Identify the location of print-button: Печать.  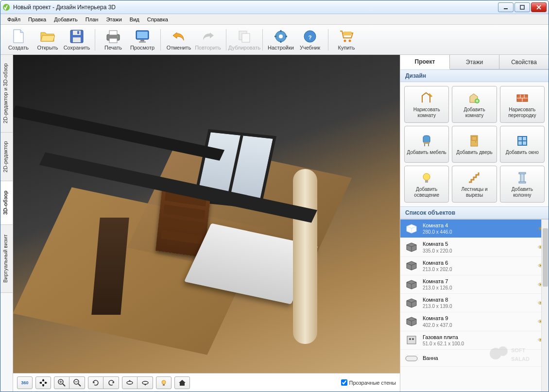
(113, 40).